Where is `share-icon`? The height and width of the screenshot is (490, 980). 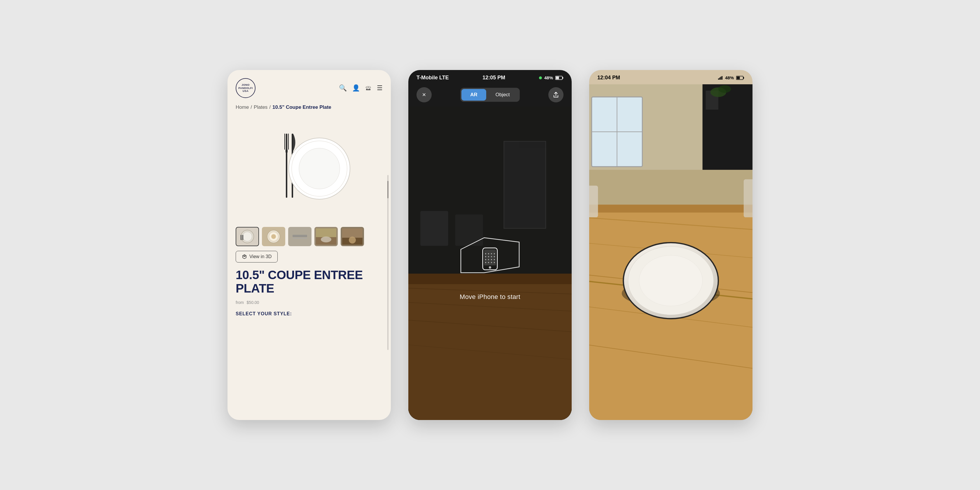 share-icon is located at coordinates (556, 95).